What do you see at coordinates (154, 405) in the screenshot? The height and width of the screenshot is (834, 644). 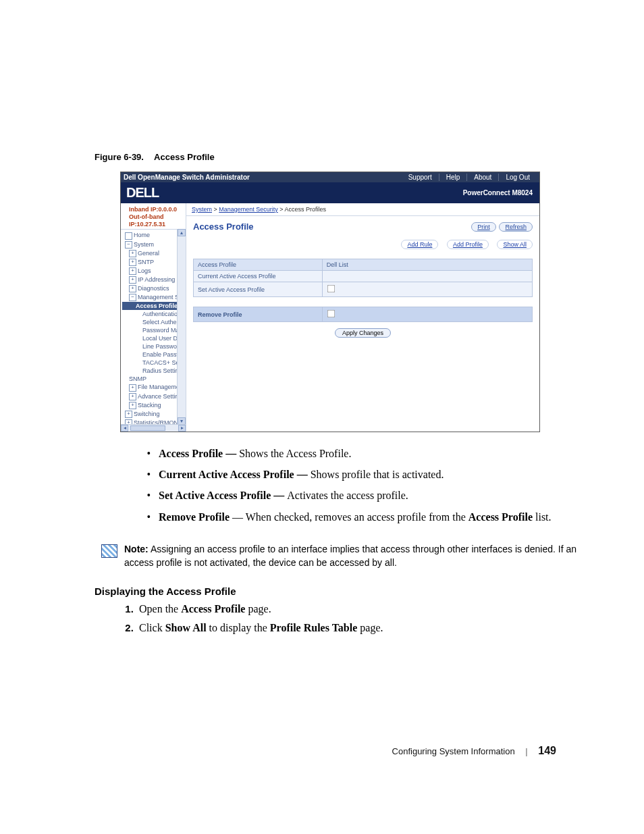 I see `tree-item: +Stacking` at bounding box center [154, 405].